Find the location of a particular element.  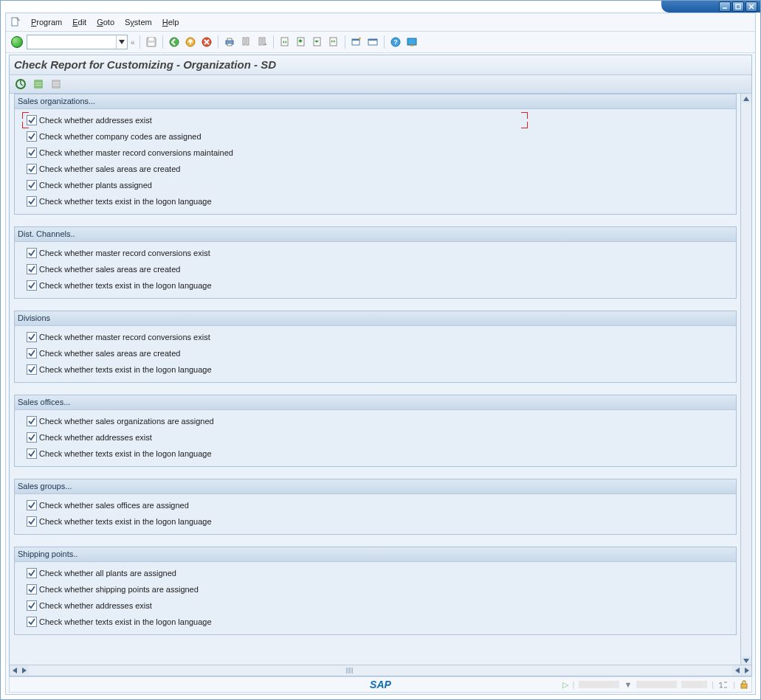

statusbar: SAP ▷ | ▼ | | is located at coordinates (381, 685).